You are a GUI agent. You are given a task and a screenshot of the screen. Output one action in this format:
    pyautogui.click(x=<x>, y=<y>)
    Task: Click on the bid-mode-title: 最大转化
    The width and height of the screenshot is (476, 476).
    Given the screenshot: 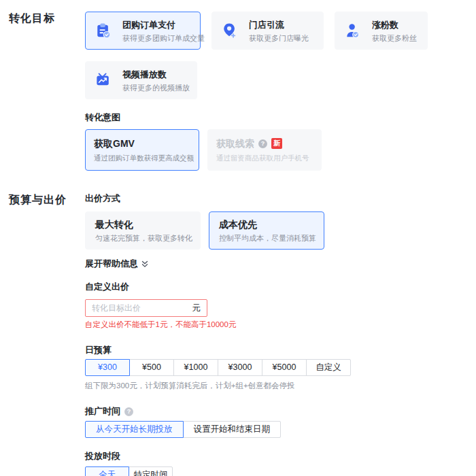 What is the action you would take?
    pyautogui.click(x=143, y=224)
    